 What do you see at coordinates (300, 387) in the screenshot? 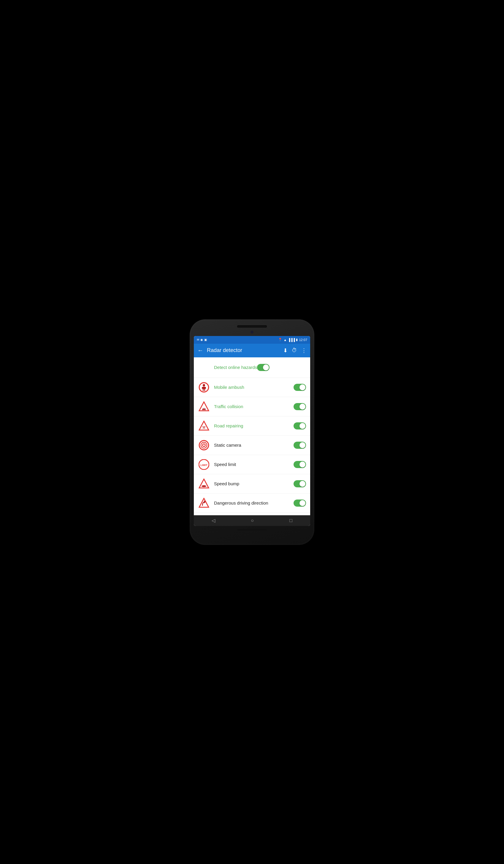
I see `toggle-mobile-ambush` at bounding box center [300, 387].